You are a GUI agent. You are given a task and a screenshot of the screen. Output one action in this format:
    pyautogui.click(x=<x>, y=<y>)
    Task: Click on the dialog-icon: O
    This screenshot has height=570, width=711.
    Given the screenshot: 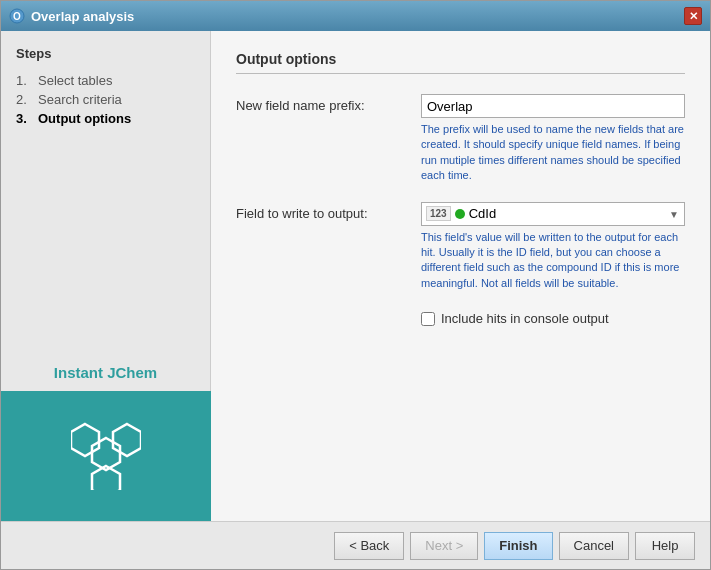 What is the action you would take?
    pyautogui.click(x=17, y=16)
    